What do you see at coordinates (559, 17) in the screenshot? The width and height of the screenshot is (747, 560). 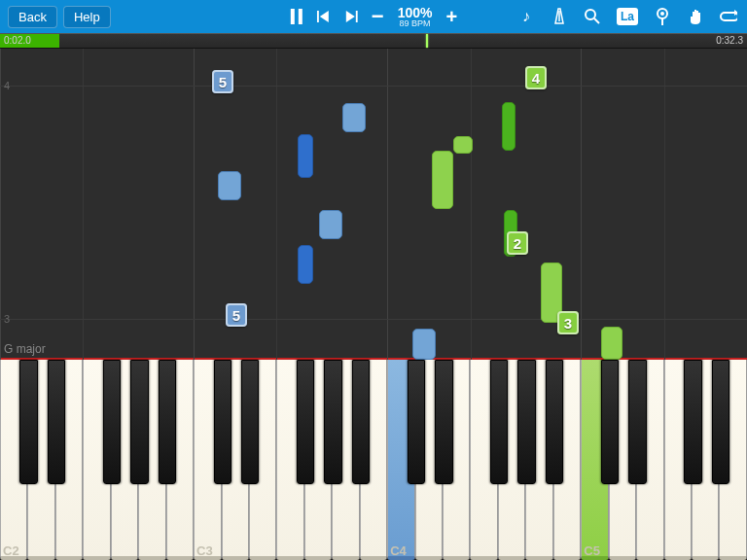 I see `metronome-icon` at bounding box center [559, 17].